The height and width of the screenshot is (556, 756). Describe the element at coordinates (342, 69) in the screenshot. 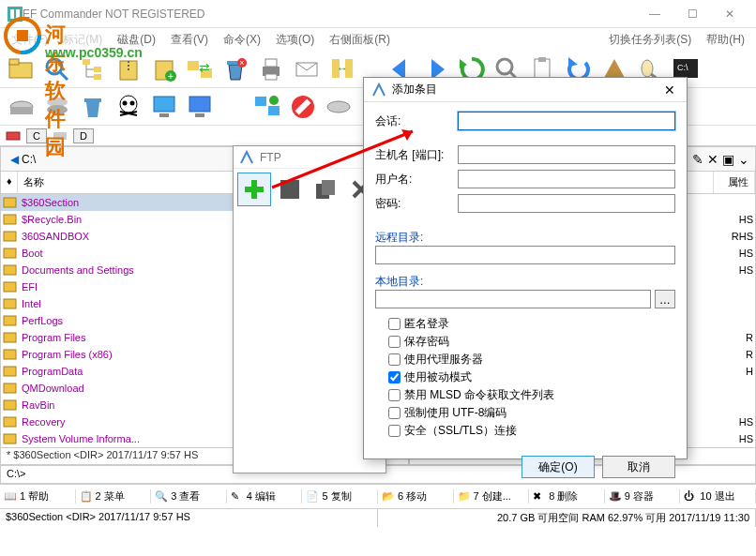

I see `split-icon: ↔` at that location.